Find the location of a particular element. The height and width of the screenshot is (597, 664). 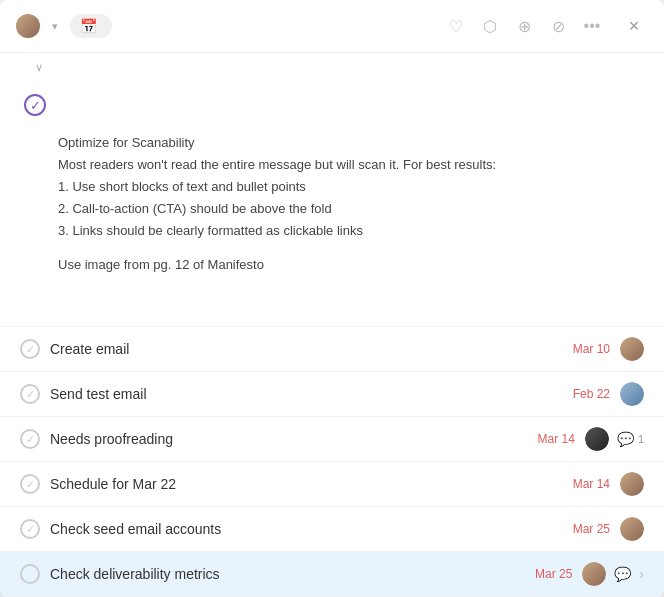

user-label: ▾ is located at coordinates (53, 26).